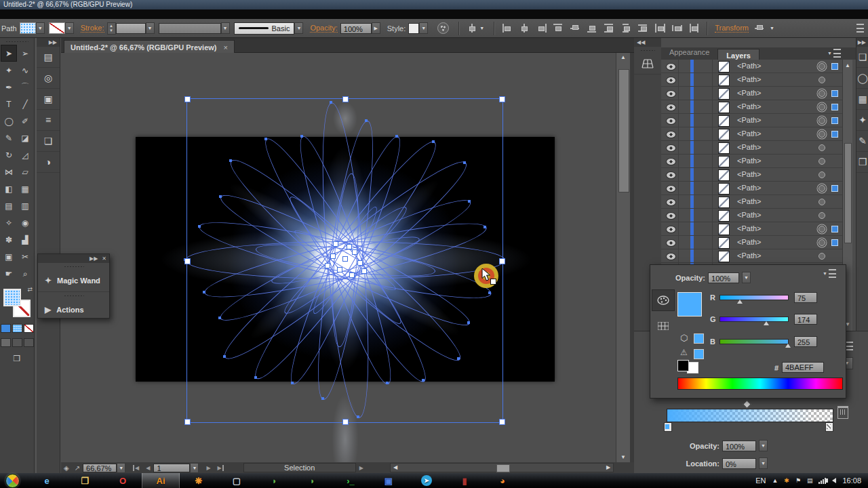 The image size is (868, 488). What do you see at coordinates (863, 163) in the screenshot?
I see `collapsed-panel-icon: ❒` at bounding box center [863, 163].